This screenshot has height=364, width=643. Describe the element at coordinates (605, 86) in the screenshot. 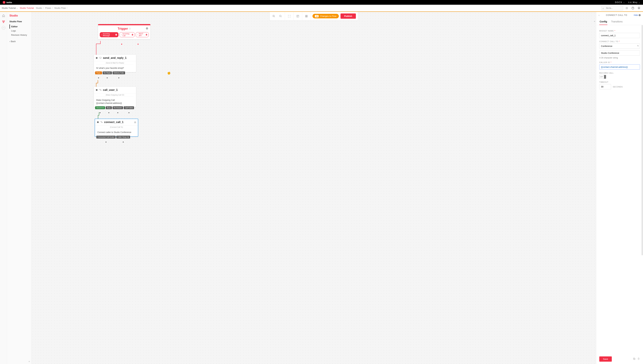

I see `input-timeout` at that location.